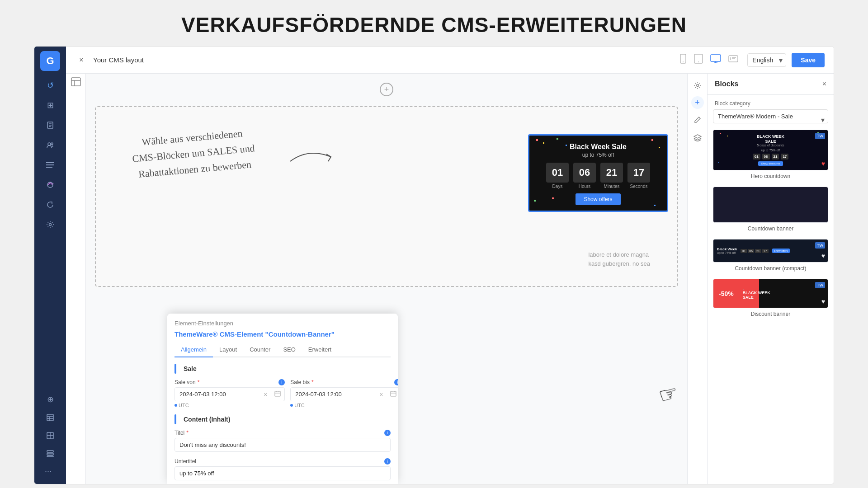  Describe the element at coordinates (283, 474) in the screenshot. I see `untertitel-input` at that location.